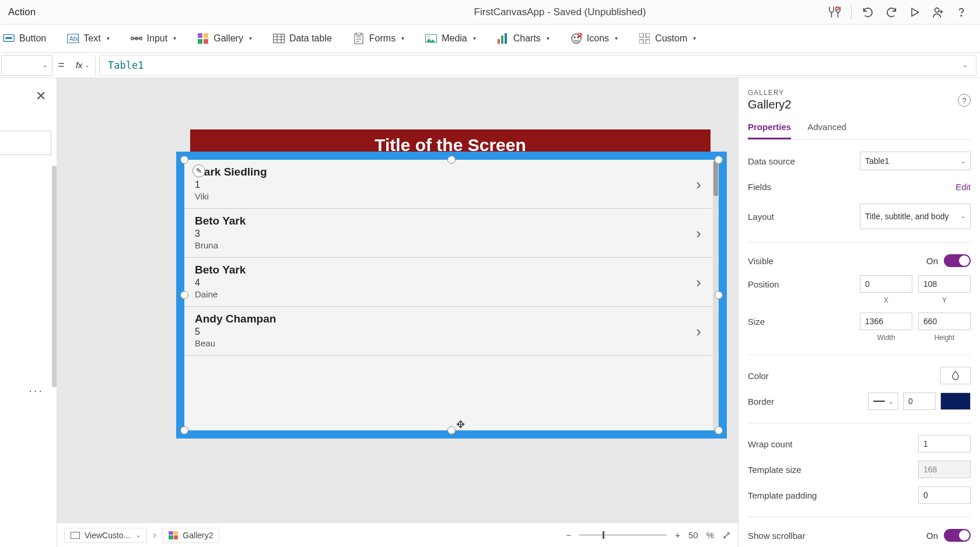  I want to click on redo-icon, so click(891, 12).